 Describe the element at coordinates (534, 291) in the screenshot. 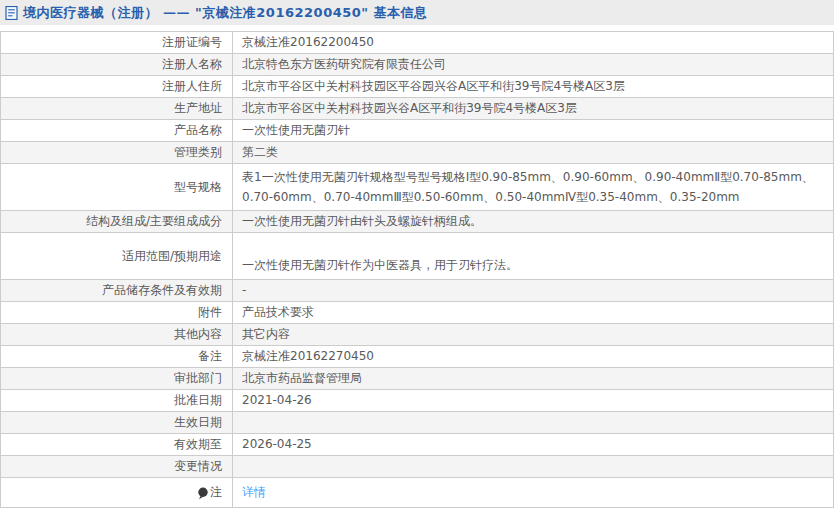

I see `row-value: -` at that location.